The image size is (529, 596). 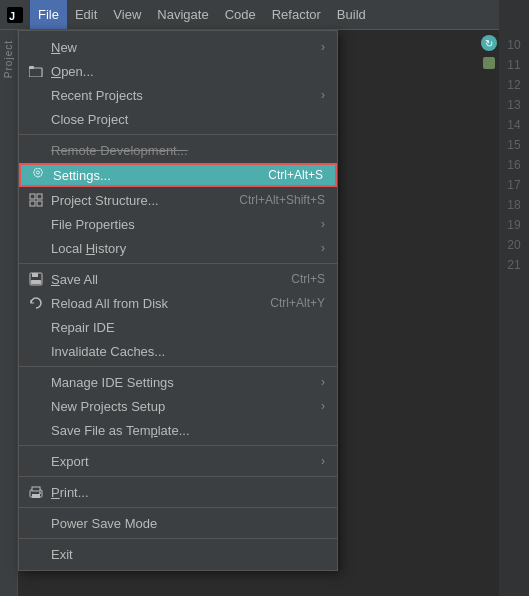 I want to click on menu-power-save-label: Power Save Mode, so click(x=188, y=524).